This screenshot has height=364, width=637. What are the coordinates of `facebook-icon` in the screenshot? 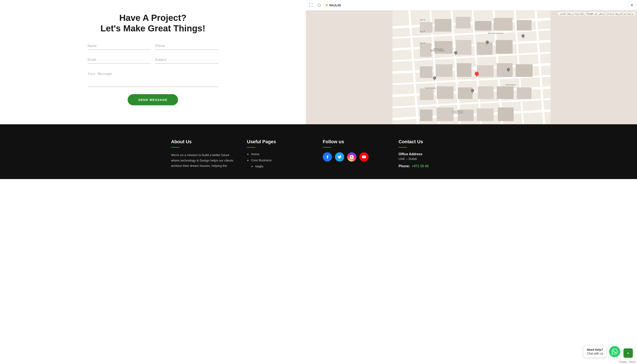 It's located at (328, 157).